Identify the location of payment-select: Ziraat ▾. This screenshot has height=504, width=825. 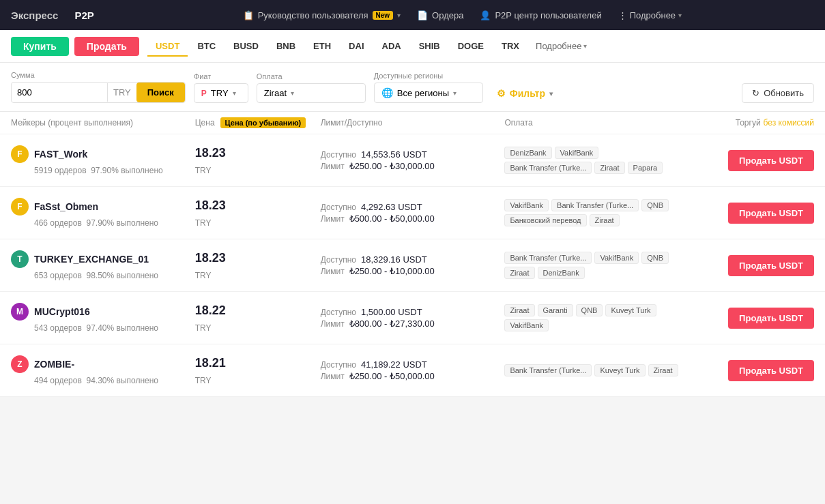
(311, 93).